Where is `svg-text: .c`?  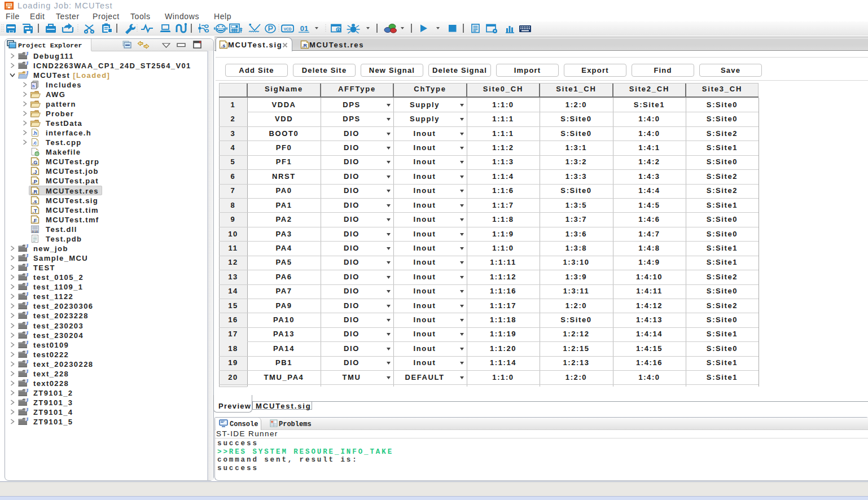
svg-text: .c is located at coordinates (35, 143).